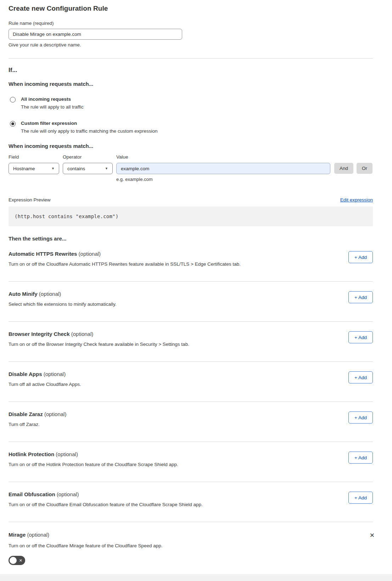 The image size is (392, 581). What do you see at coordinates (38, 424) in the screenshot?
I see `setting-description: Turn off Zaraz.` at bounding box center [38, 424].